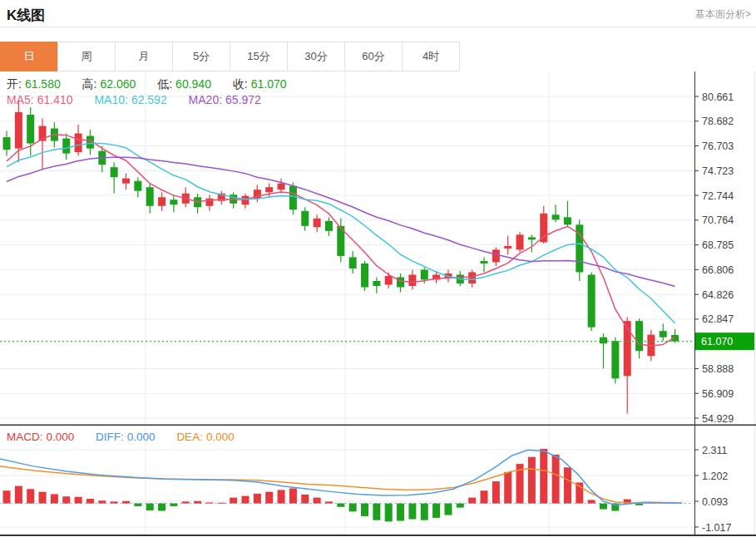  I want to click on ma20-label: MA20:, so click(205, 100).